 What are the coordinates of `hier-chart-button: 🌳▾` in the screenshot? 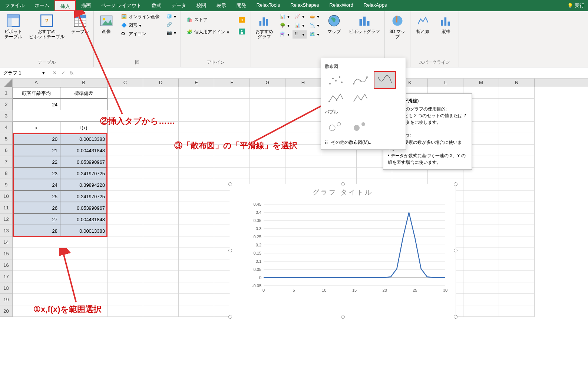 It's located at (285, 26).